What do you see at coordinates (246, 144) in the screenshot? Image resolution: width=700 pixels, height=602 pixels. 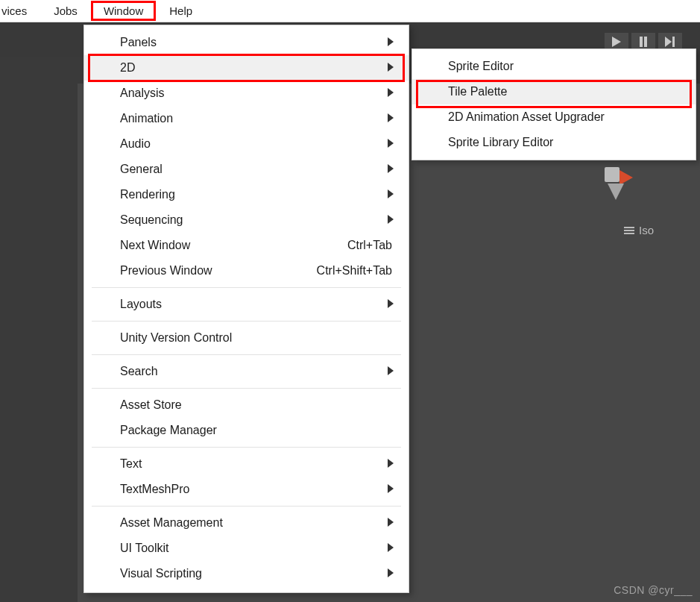 I see `menu-item-audio: Audio` at bounding box center [246, 144].